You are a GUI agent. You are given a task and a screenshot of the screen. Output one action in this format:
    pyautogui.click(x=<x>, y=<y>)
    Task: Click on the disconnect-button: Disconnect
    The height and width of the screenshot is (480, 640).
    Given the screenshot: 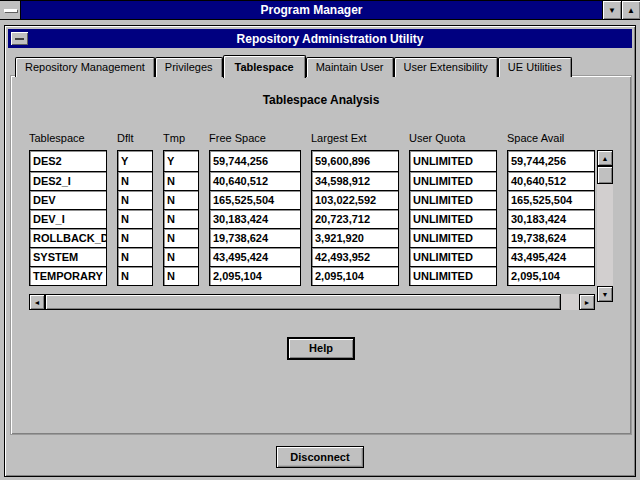 What is the action you would take?
    pyautogui.click(x=320, y=457)
    